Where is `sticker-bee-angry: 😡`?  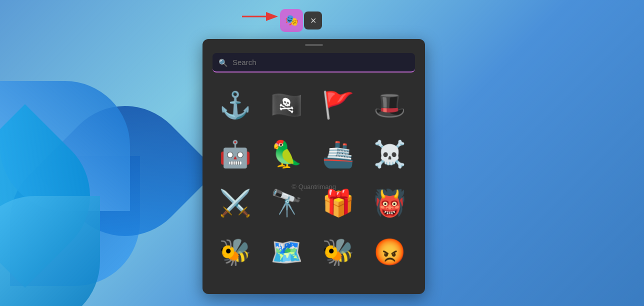 sticker-bee-angry: 😡 is located at coordinates (390, 252).